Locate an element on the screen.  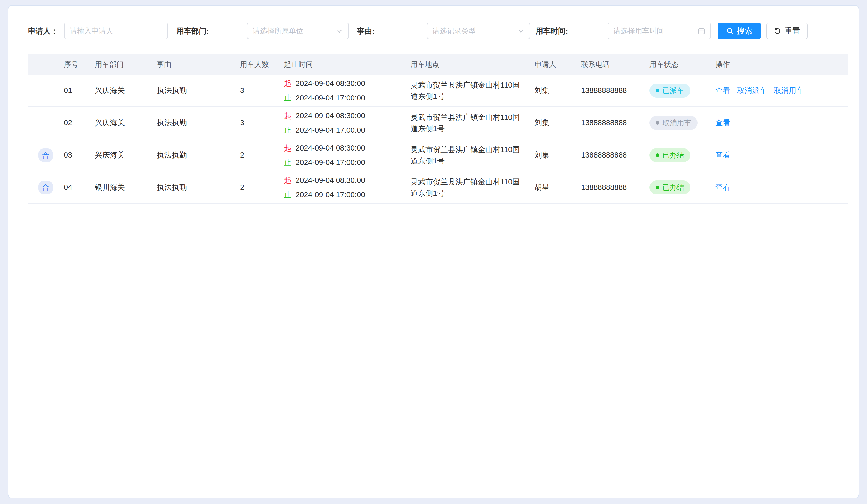
status-cell: 取消用车 is located at coordinates (683, 123).